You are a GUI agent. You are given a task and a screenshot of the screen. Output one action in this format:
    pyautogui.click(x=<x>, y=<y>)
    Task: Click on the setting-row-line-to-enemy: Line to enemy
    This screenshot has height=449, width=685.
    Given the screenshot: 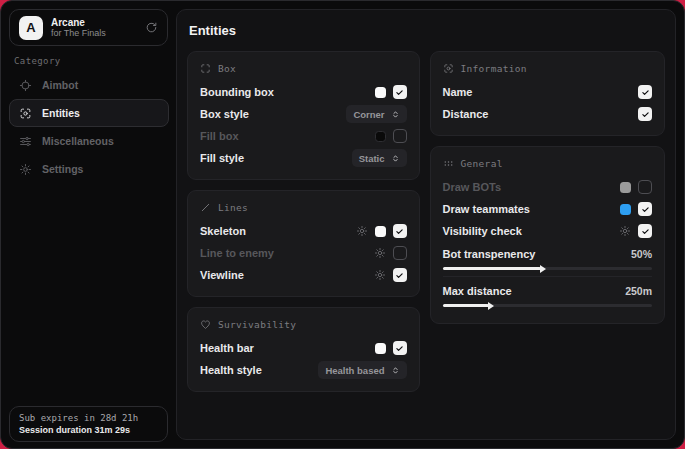 What is the action you would take?
    pyautogui.click(x=304, y=253)
    